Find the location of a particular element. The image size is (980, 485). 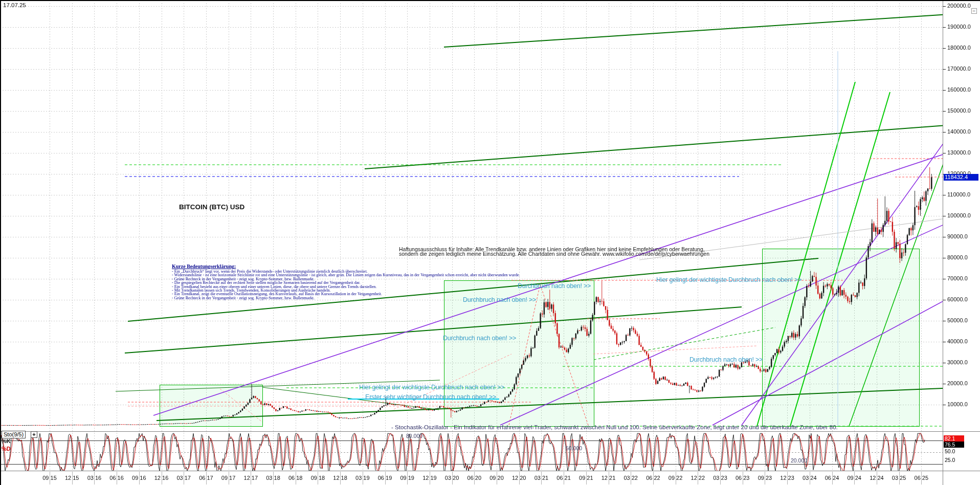

oscillator-level-label: 80.000 is located at coordinates (414, 436).